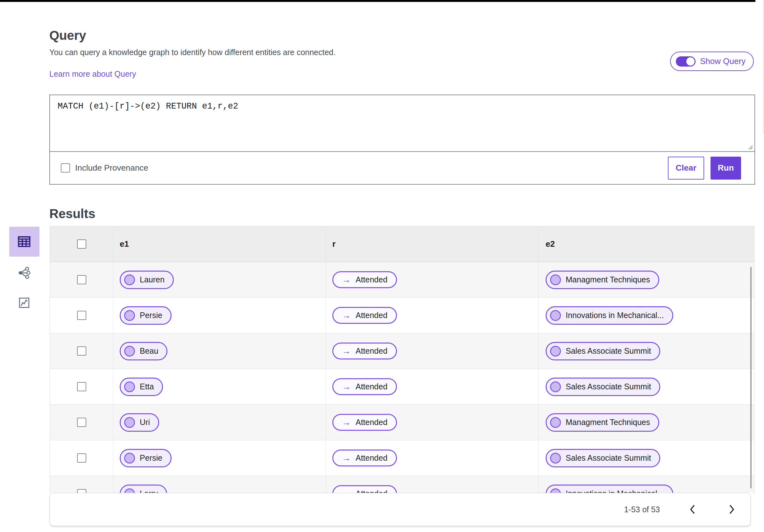 This screenshot has width=764, height=532. I want to click on pagination-range-label: 1-53 of 53, so click(642, 510).